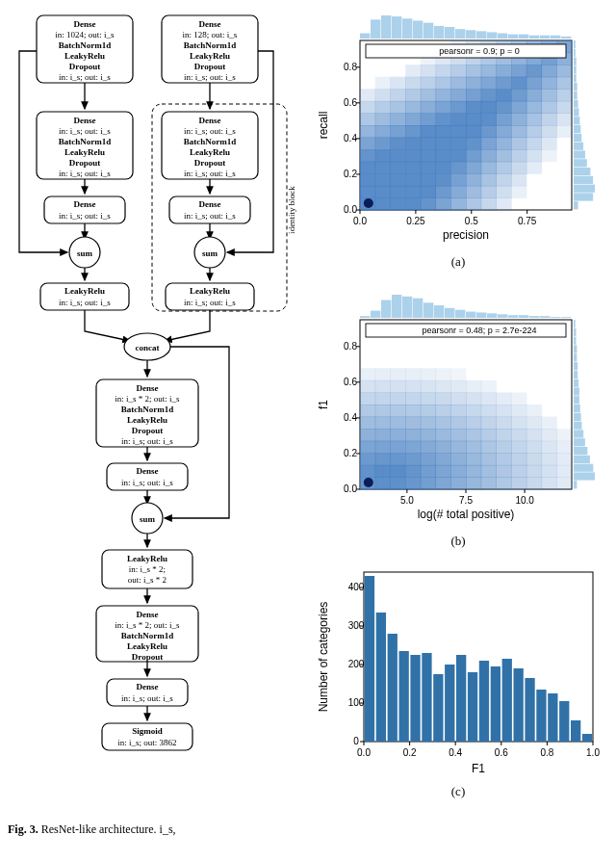  What do you see at coordinates (85, 297) in the screenshot?
I see `leaky-left: LeakyRelu in: i_s; out: i_s` at bounding box center [85, 297].